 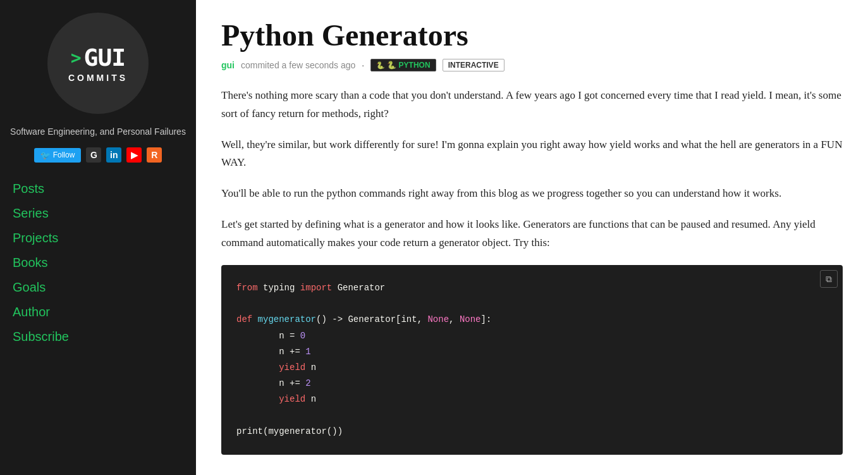 I want to click on post-paragraph-2: You'll be able to run the python command…, so click(x=532, y=194).